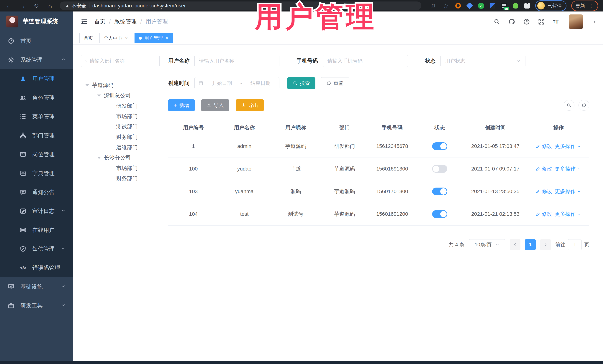 The image size is (603, 364). What do you see at coordinates (302, 83) in the screenshot?
I see `search-button: 搜索` at bounding box center [302, 83].